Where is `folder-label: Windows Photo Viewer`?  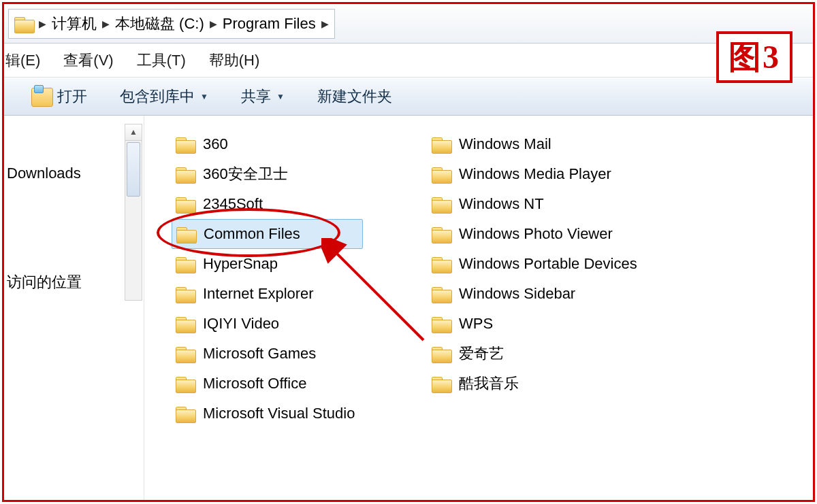 folder-label: Windows Photo Viewer is located at coordinates (536, 234).